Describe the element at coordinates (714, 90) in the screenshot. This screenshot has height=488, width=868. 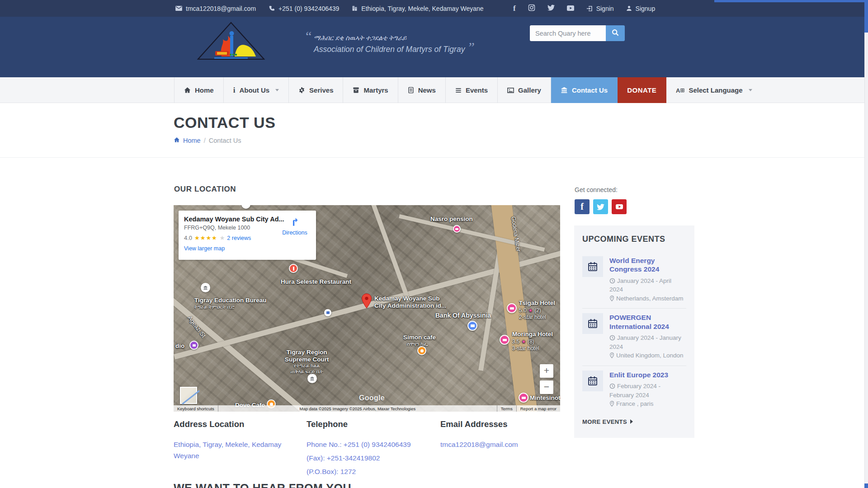
I see `nav-item-language: A Select Language` at that location.